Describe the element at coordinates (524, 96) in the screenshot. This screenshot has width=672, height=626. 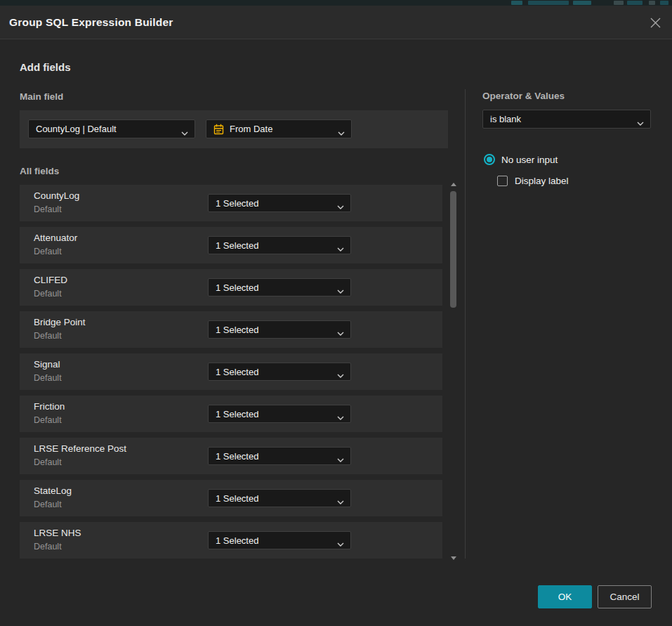
I see `operator-values-heading: Operator & Values` at that location.